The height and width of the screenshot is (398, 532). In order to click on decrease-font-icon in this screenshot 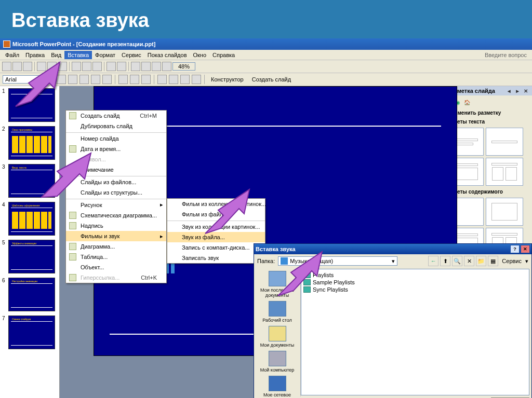, I will do `click(185, 79)`.